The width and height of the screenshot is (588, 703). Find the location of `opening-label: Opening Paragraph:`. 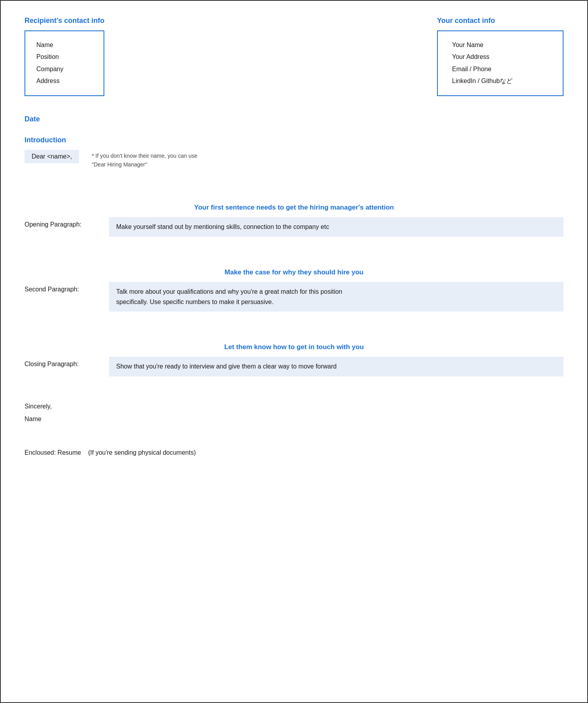

opening-label: Opening Paragraph: is located at coordinates (62, 223).